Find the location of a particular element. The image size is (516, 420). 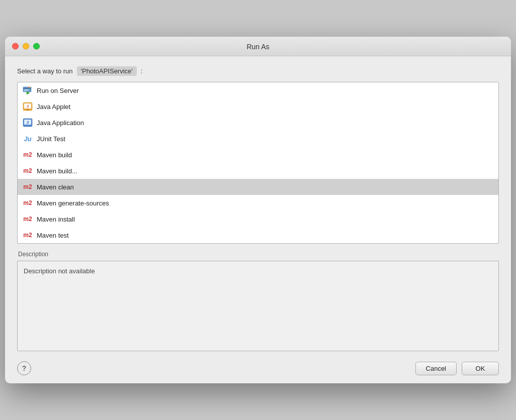

list-item-java-application: J Java Application is located at coordinates (258, 123).